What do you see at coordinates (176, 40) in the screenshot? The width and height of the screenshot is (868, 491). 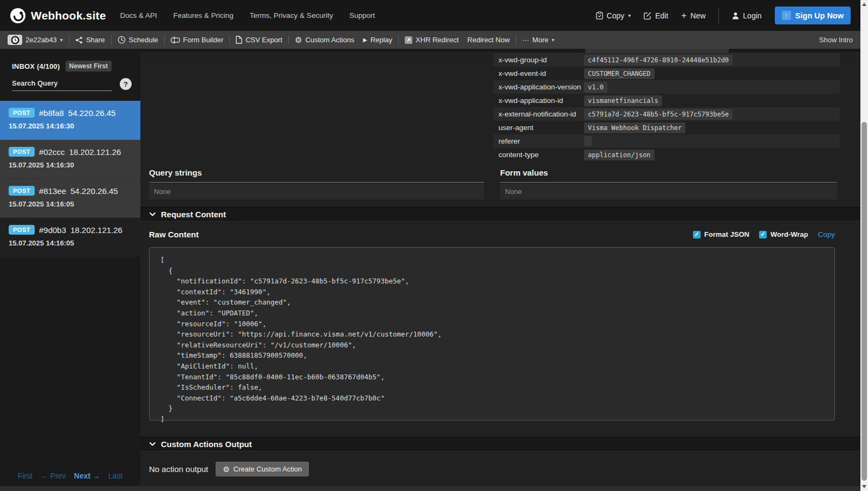 I see `form-builder-icon` at bounding box center [176, 40].